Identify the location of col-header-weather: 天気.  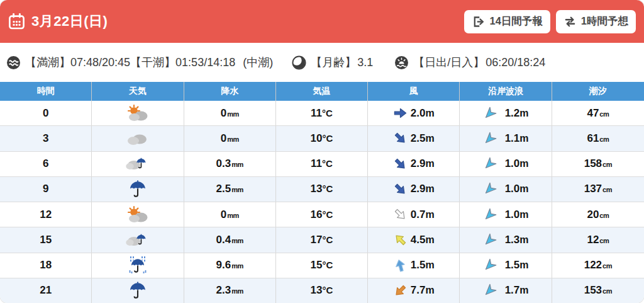
(138, 91).